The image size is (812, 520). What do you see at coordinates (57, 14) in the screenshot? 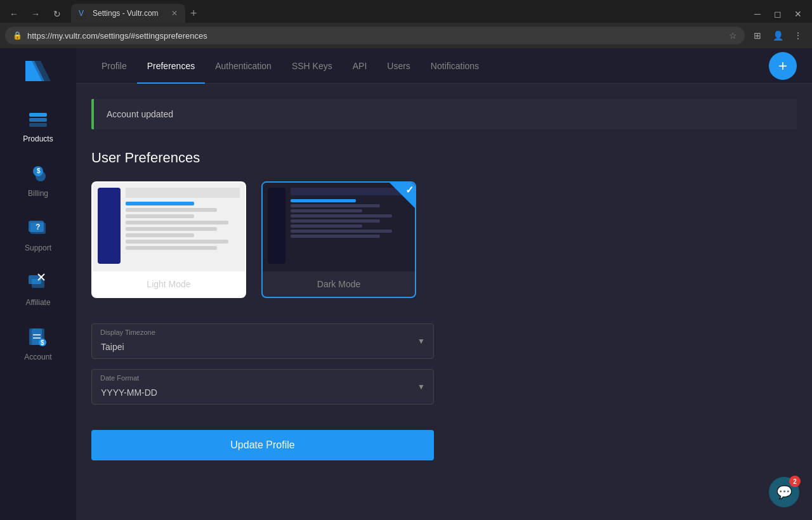
I see `reload-button: ↻` at bounding box center [57, 14].